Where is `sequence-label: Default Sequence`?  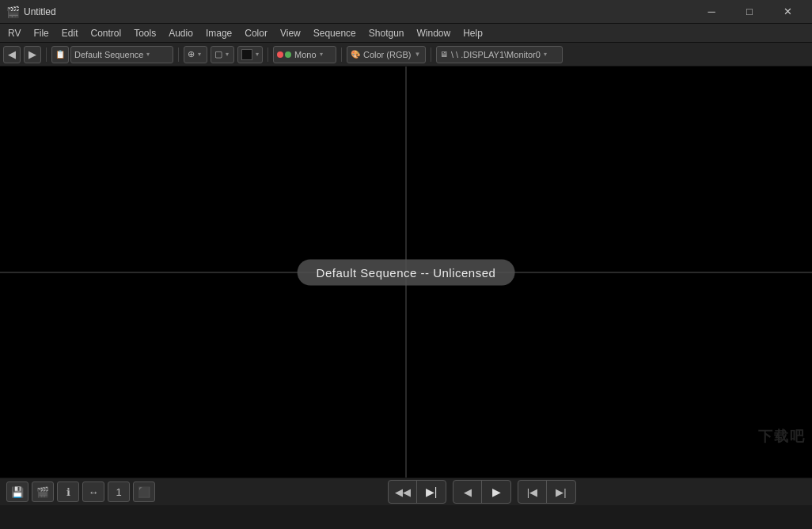
sequence-label: Default Sequence is located at coordinates (109, 55).